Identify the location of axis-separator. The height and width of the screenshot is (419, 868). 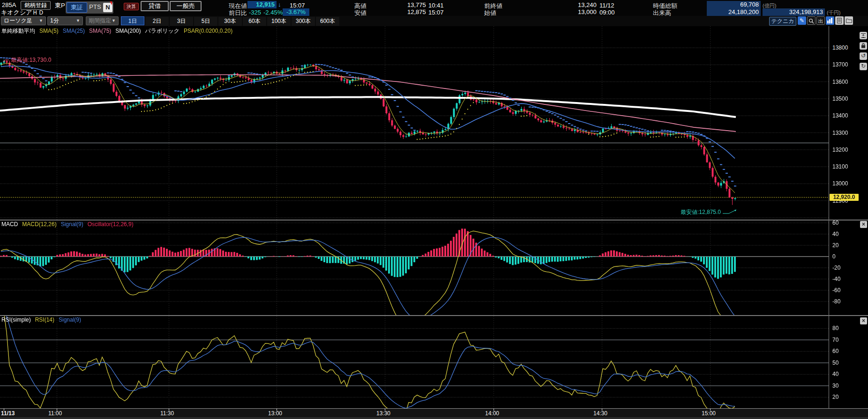
(829, 217).